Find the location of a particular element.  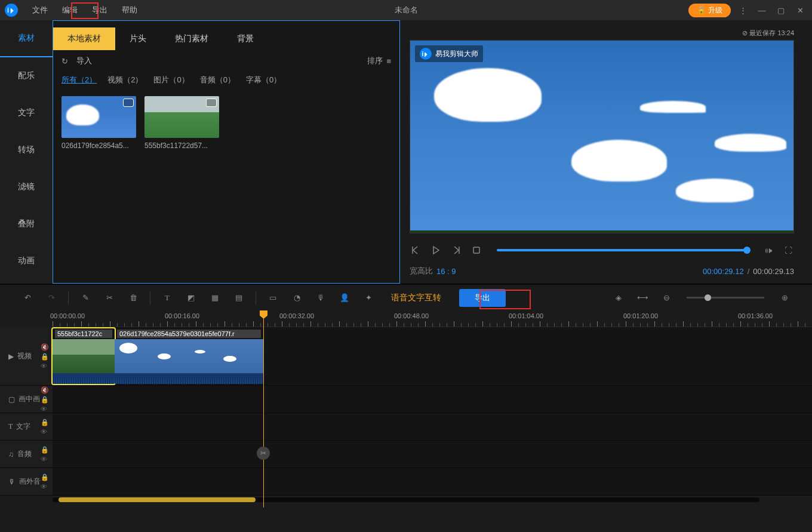

menu-export: 导出 is located at coordinates (100, 10).